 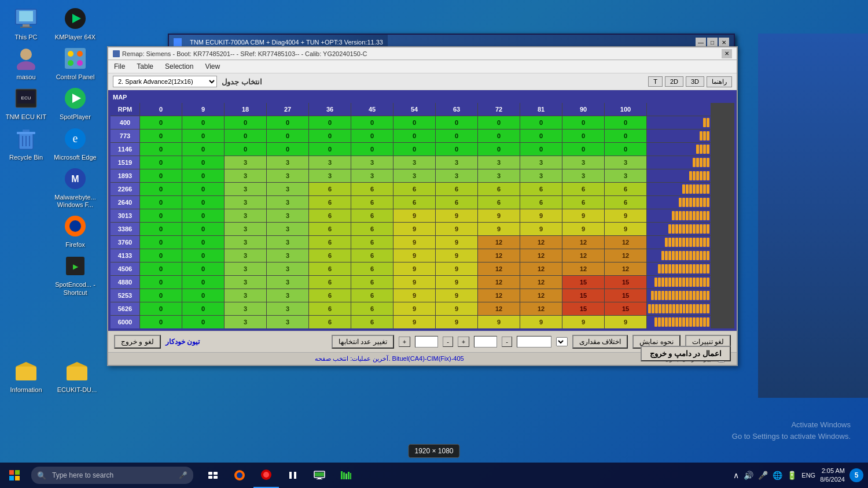 What do you see at coordinates (626, 162) in the screenshot?
I see `val-cell-3-11: 3` at bounding box center [626, 162].